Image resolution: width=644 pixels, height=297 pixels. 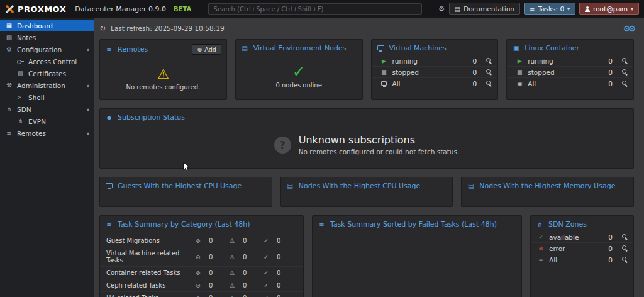 I want to click on sidebar: ▦ Dashboard ▤ Notes ⚙ Configuration ▴ Ac…, so click(x=47, y=157).